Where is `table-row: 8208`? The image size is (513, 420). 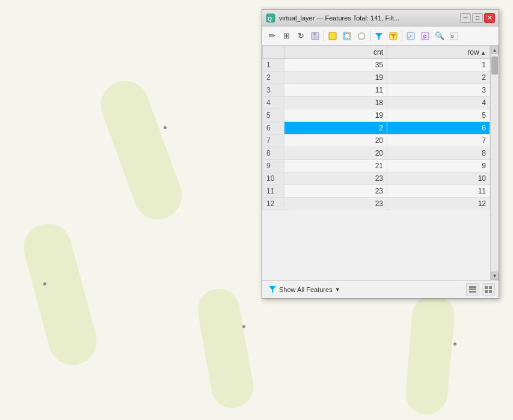 table-row: 8208 is located at coordinates (376, 154).